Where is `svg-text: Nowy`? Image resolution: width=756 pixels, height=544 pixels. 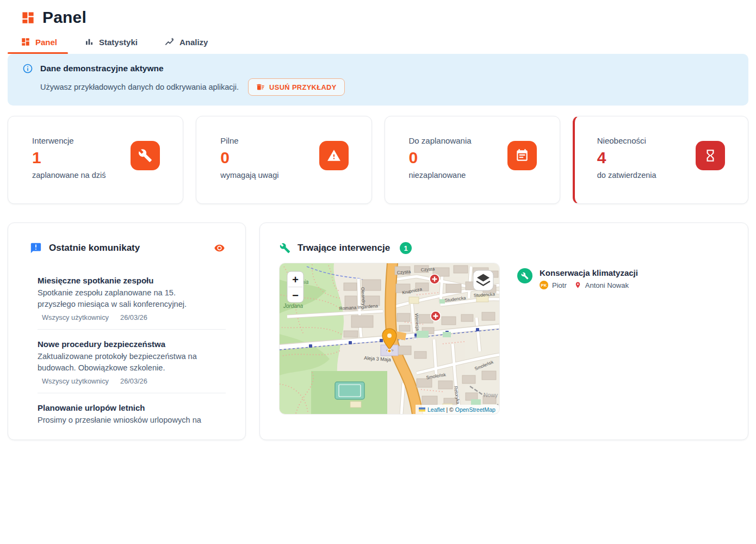
svg-text: Nowy is located at coordinates (491, 395).